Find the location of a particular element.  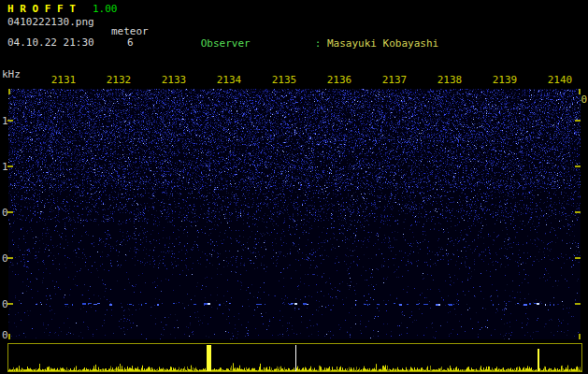

time-tick-label: 2131 is located at coordinates (64, 80).